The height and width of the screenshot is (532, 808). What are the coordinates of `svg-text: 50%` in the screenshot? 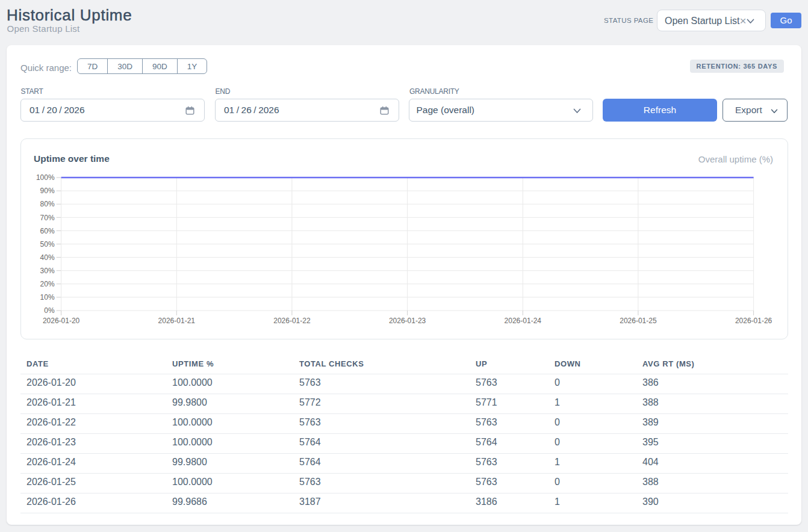 It's located at (48, 244).